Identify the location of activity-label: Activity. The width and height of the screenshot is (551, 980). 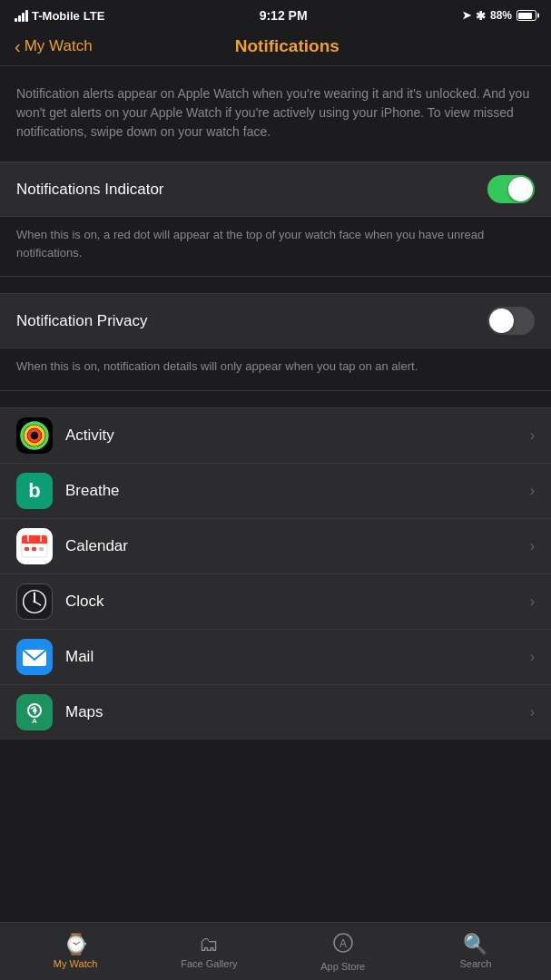
(298, 436).